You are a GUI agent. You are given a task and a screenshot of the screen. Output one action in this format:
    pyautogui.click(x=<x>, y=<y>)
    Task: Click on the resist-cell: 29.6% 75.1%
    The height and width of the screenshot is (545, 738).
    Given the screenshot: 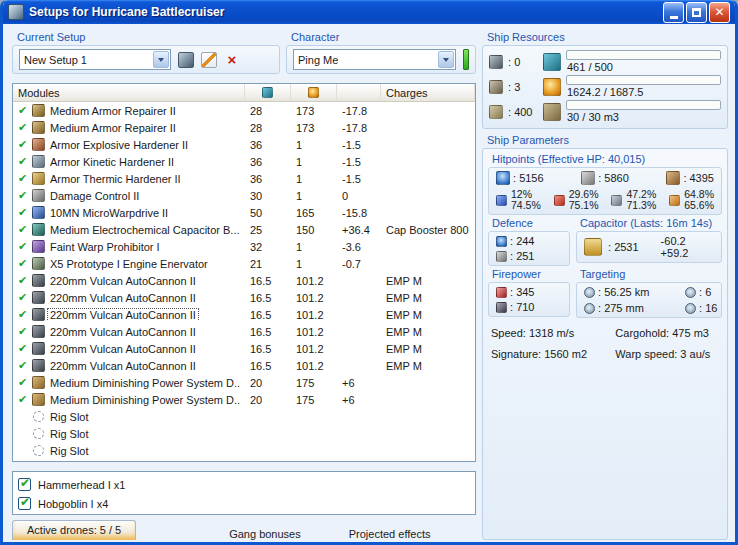 What is the action you would take?
    pyautogui.click(x=576, y=200)
    